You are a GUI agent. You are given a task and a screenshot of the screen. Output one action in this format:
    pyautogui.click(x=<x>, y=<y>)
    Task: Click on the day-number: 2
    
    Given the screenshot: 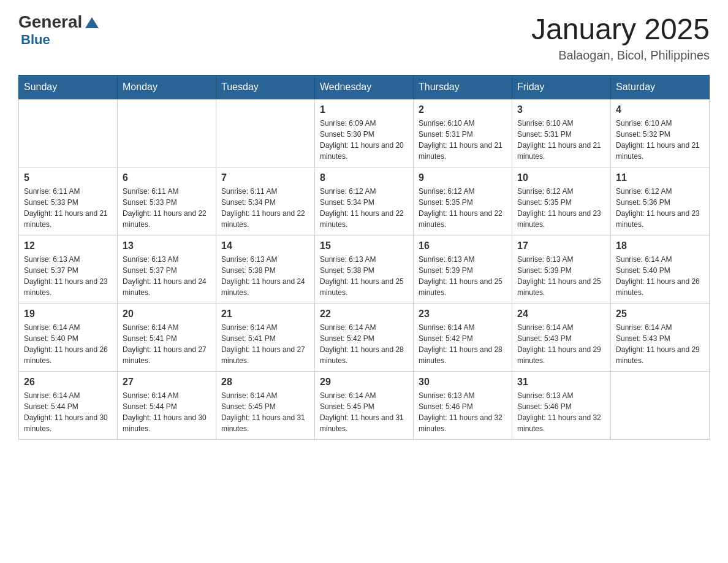 What is the action you would take?
    pyautogui.click(x=463, y=110)
    